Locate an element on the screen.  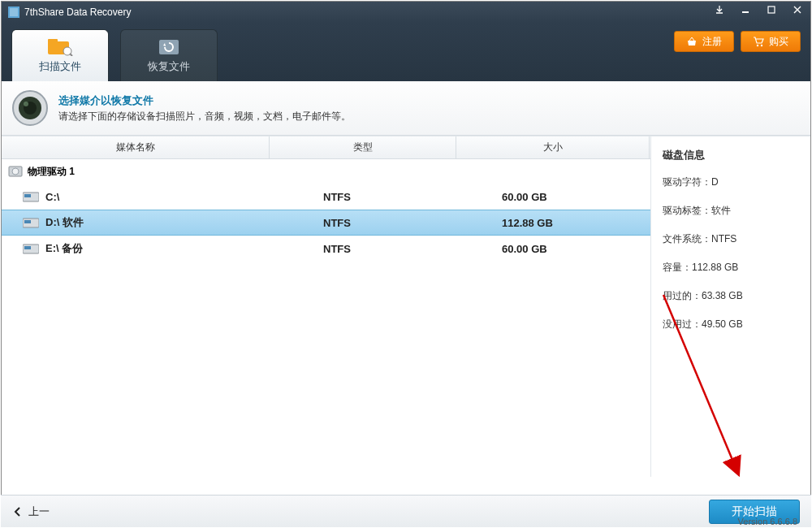
app-icon is located at coordinates (14, 12).